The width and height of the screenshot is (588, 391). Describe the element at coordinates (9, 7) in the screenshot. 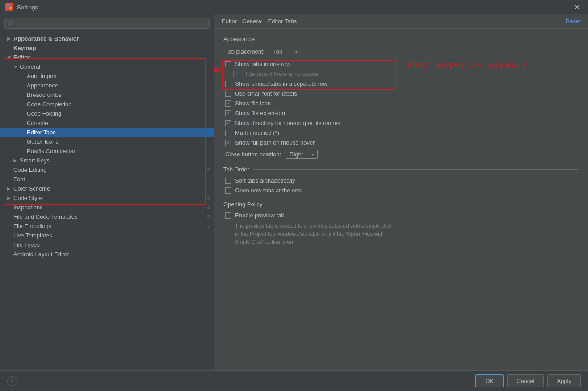

I see `app-icon: 🎭` at that location.